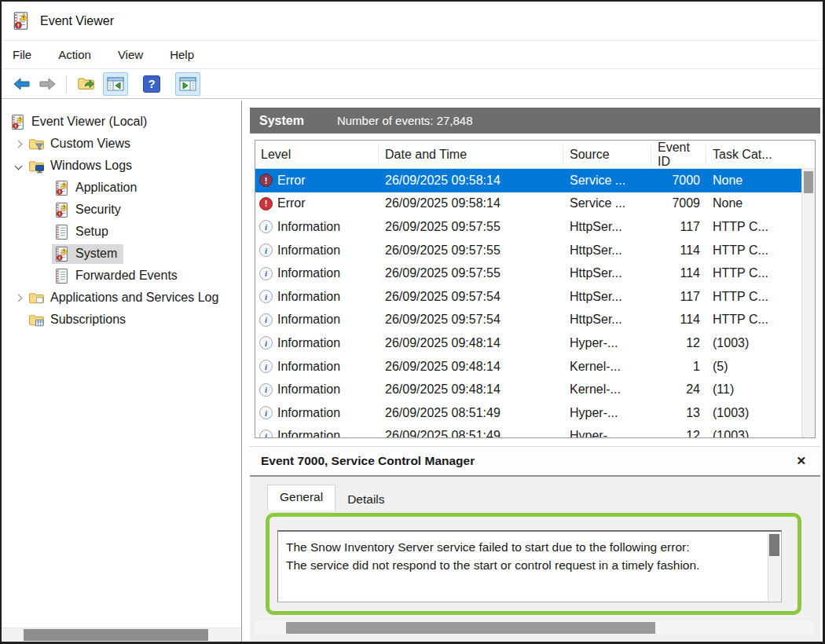 The height and width of the screenshot is (644, 825). What do you see at coordinates (152, 84) in the screenshot?
I see `help-icon: ?` at bounding box center [152, 84].